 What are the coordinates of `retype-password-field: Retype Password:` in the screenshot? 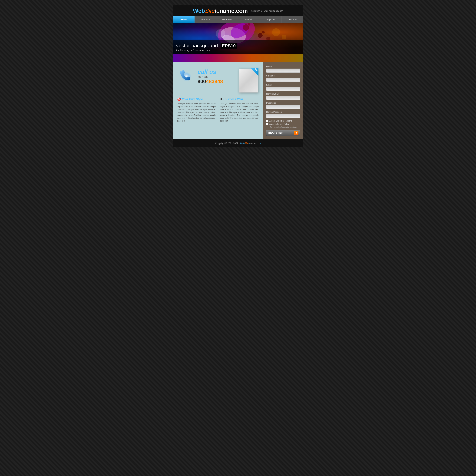 It's located at (283, 114).